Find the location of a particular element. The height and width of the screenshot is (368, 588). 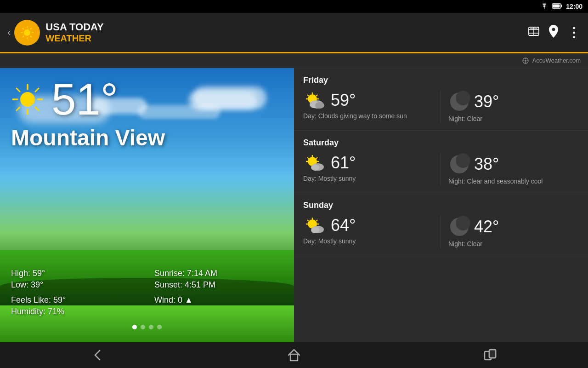

sunday-night-temp: 42° is located at coordinates (486, 227).